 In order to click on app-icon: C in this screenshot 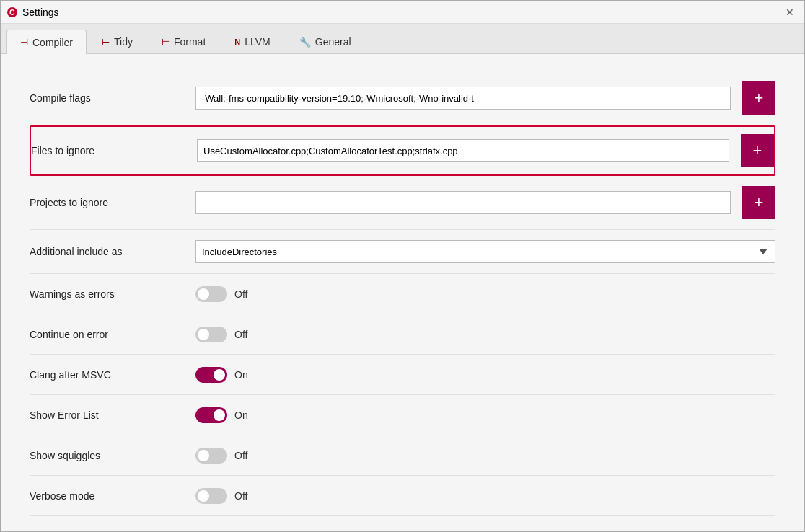, I will do `click(12, 12)`.